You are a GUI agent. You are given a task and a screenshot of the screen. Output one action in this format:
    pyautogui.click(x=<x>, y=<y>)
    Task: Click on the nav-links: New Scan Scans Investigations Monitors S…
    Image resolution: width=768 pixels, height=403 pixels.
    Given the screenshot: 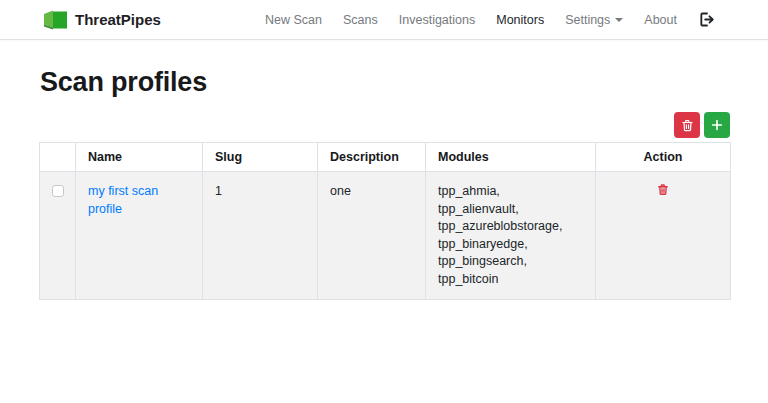 What is the action you would take?
    pyautogui.click(x=490, y=20)
    